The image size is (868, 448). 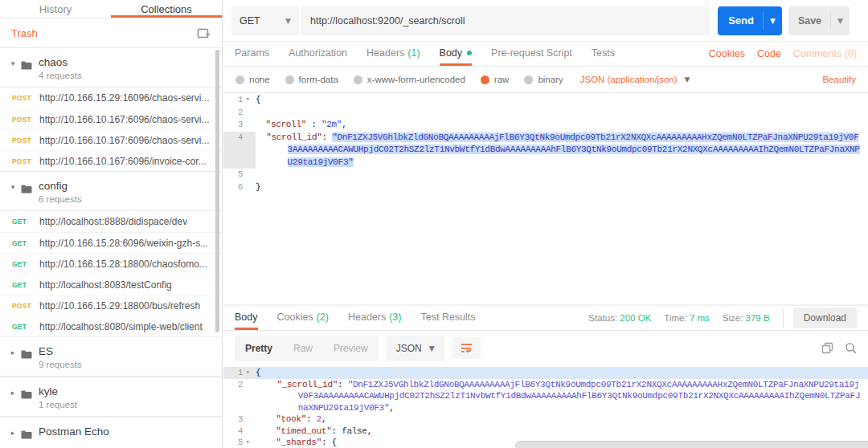 I want to click on tab-count: (1), so click(x=413, y=53).